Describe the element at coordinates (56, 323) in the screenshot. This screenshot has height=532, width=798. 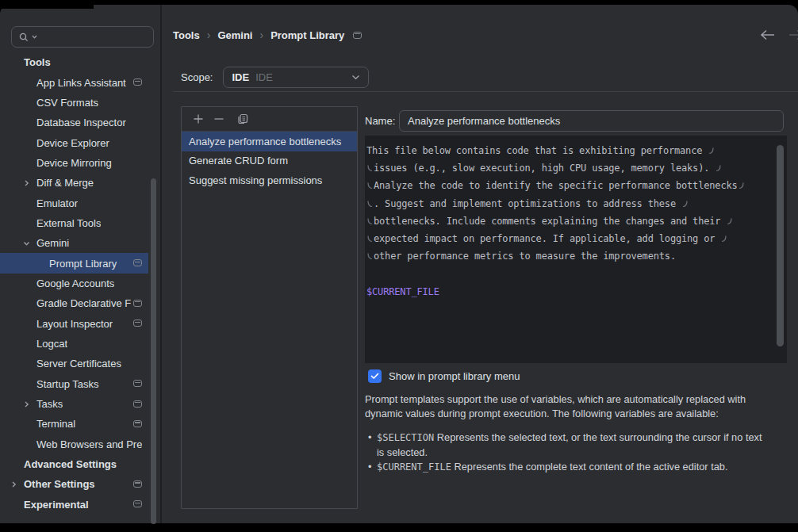
I see `sidebar-item-label: Layout Inspector` at that location.